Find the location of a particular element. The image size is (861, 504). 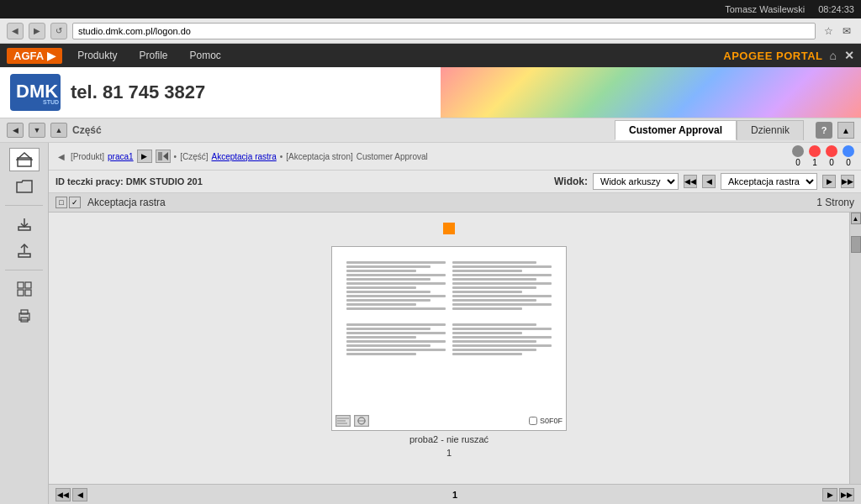

check-icon: ✓ is located at coordinates (75, 202).